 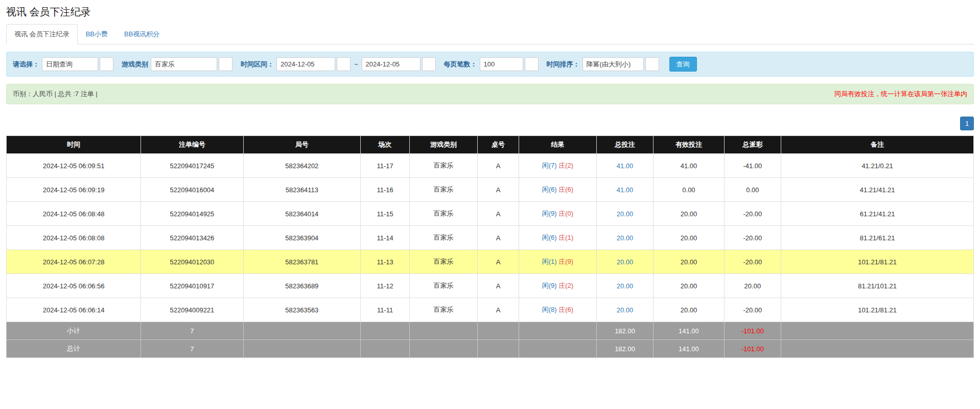 What do you see at coordinates (226, 64) in the screenshot?
I see `game-type-dropdown-box` at bounding box center [226, 64].